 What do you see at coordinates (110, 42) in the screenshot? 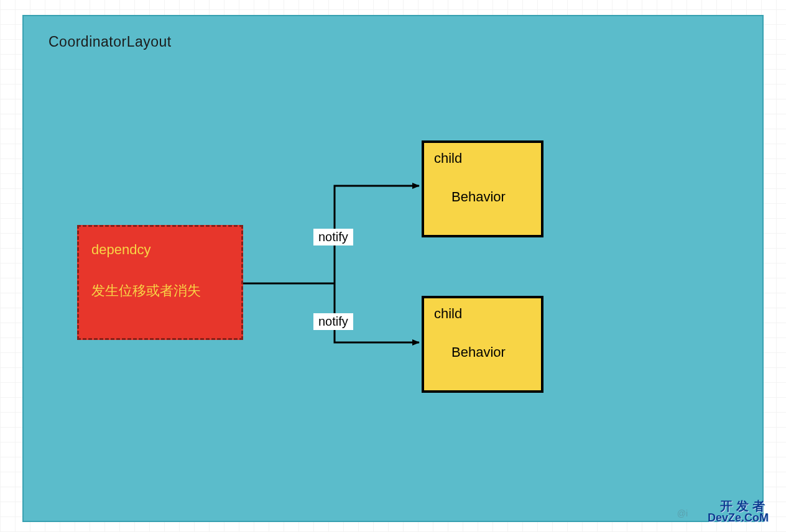
I see `container-title: CoordinatorLayout` at bounding box center [110, 42].